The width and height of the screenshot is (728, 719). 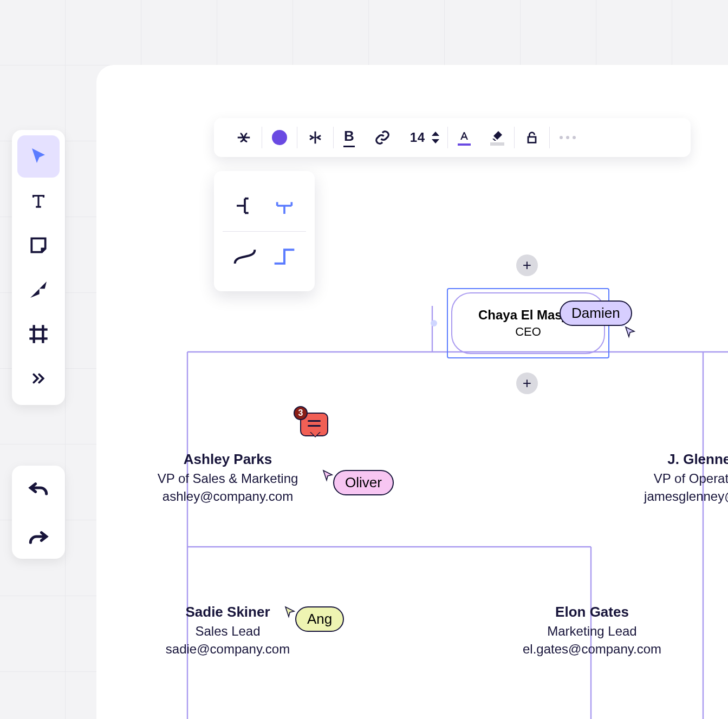 I want to click on font-size-value: 14, so click(x=418, y=138).